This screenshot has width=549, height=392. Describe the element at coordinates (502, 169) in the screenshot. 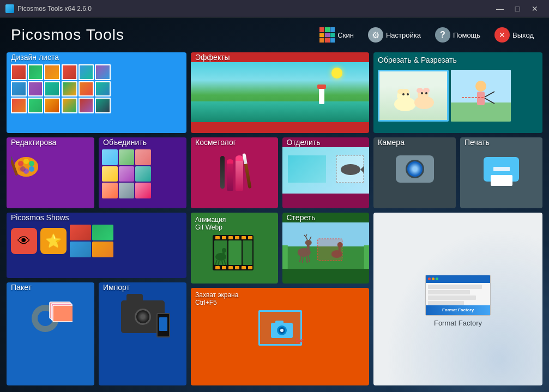

I see `printer-wrapper` at that location.